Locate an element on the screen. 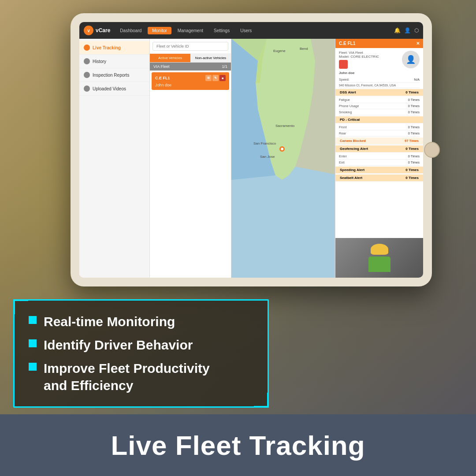 The height and width of the screenshot is (476, 476). geofencing-header: Geofencing Alert0 Times is located at coordinates (379, 149).